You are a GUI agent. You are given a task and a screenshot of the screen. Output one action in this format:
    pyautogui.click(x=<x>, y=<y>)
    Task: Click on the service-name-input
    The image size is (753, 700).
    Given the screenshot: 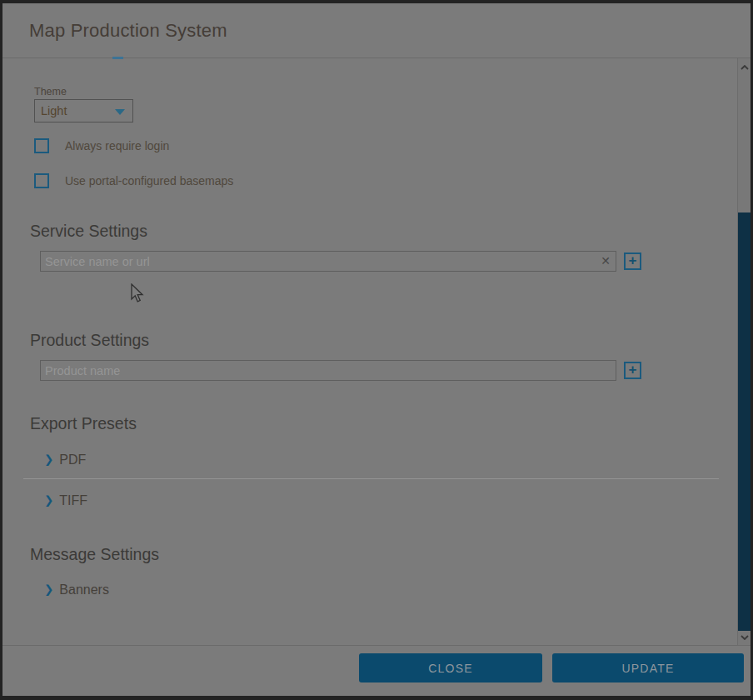 What is the action you would take?
    pyautogui.click(x=328, y=262)
    